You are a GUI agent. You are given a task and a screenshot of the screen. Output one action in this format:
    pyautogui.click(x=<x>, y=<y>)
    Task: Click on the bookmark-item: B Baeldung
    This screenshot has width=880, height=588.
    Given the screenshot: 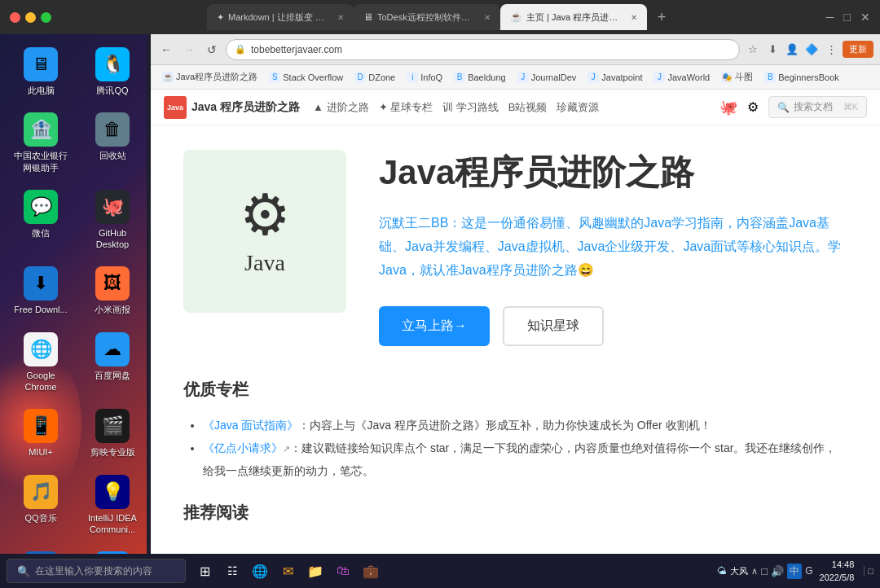 What is the action you would take?
    pyautogui.click(x=480, y=77)
    